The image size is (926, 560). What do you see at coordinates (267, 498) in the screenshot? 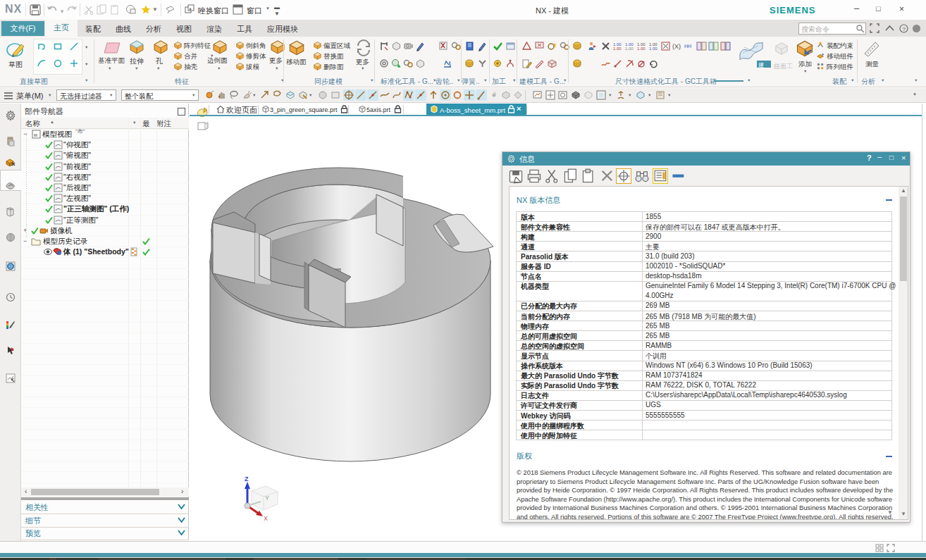
I see `svg-text: Y` at bounding box center [267, 498].